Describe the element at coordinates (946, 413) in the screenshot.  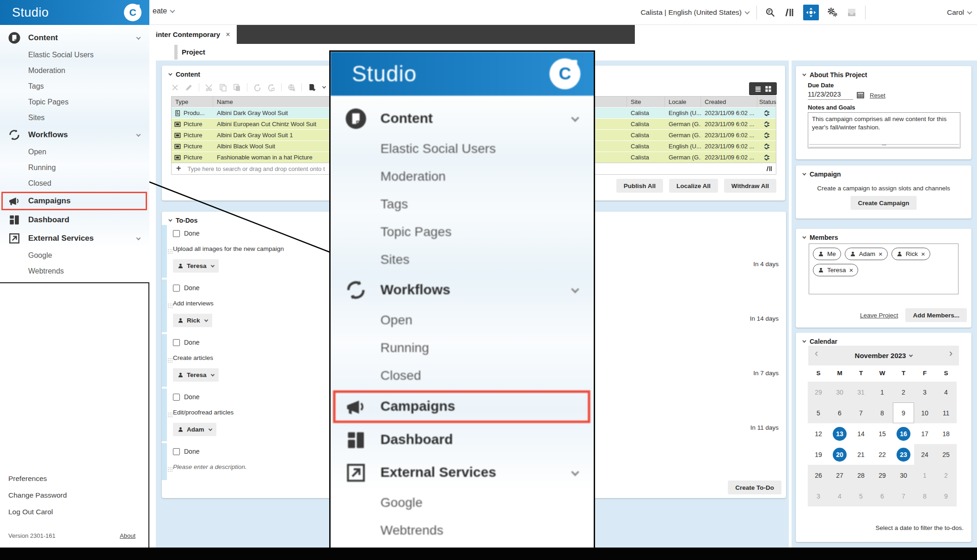
I see `calendar-day: 11` at that location.